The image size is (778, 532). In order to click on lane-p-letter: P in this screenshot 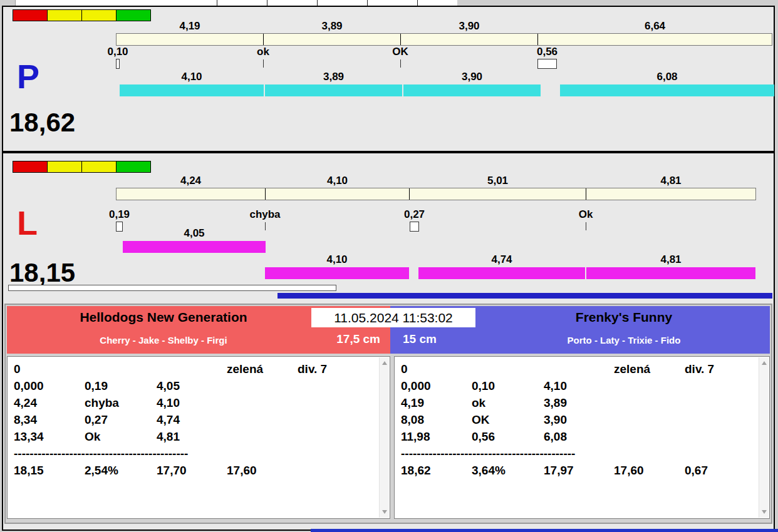, I will do `click(28, 76)`.